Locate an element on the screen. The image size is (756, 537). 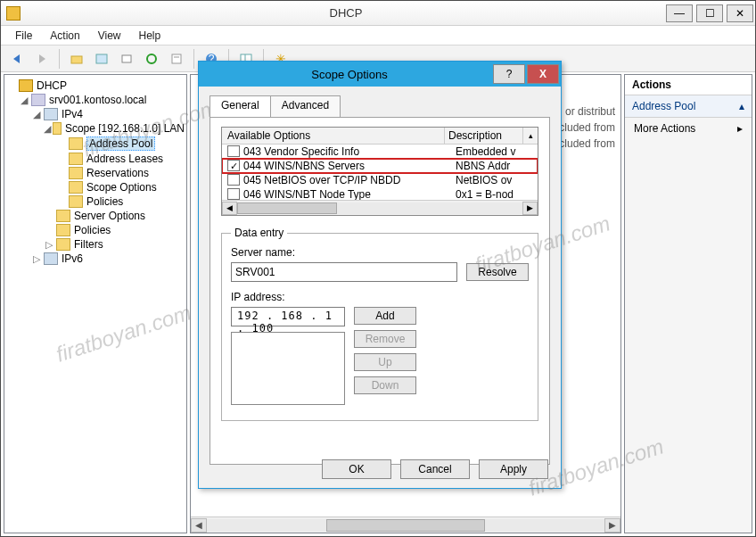
chevron-right-icon: ▸ is located at coordinates (740, 128).